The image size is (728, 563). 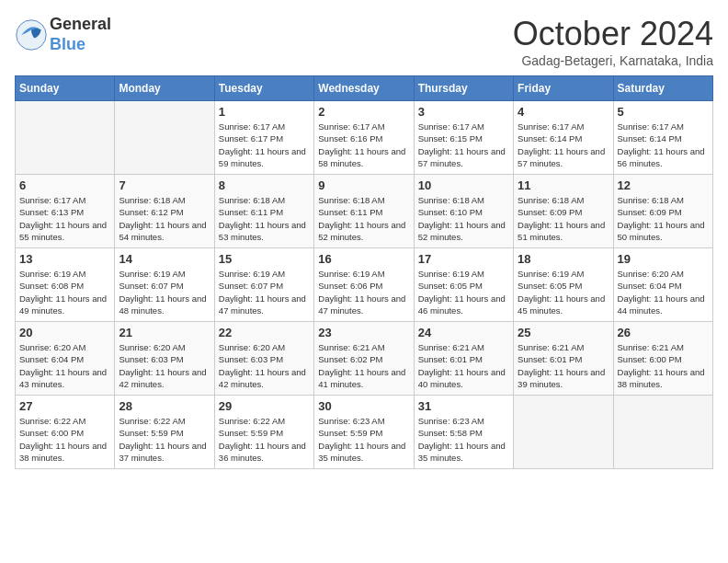 What do you see at coordinates (663, 138) in the screenshot?
I see `calendar-cell: 5Sunrise: 6:17 AM Sunset: 6:14 PM Daylig…` at bounding box center [663, 138].